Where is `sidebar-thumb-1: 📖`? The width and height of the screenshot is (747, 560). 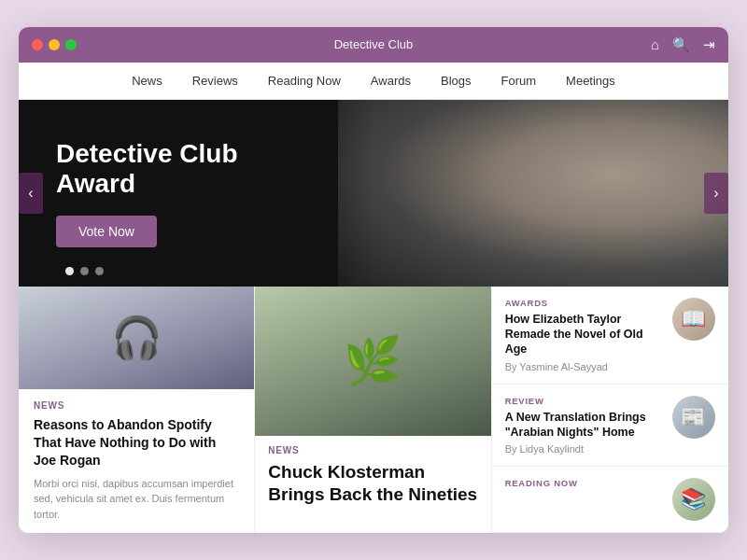
sidebar-thumb-1: 📖 is located at coordinates (694, 319).